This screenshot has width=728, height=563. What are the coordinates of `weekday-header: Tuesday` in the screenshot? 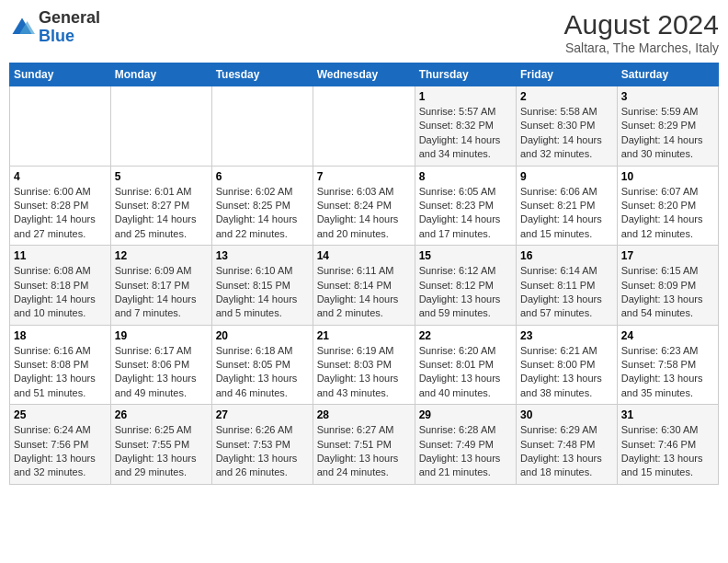 It's located at (262, 75).